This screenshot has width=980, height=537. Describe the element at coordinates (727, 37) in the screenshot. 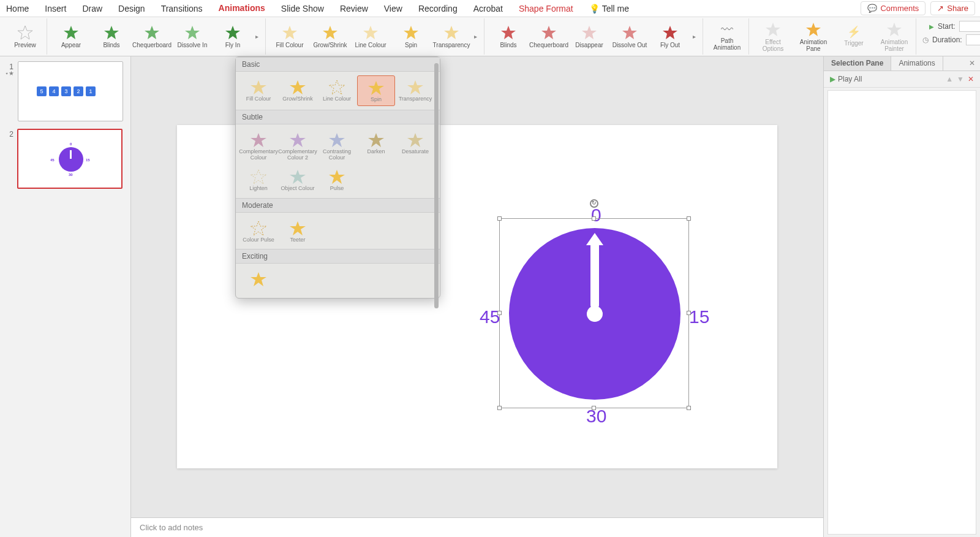

I see `path-animation-button: 〰 Path Animation` at that location.